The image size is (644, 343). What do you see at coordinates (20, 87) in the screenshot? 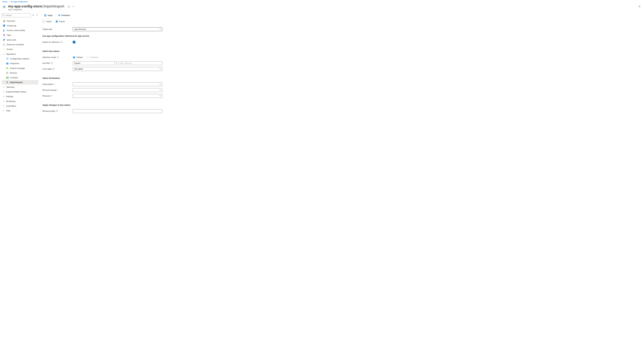
I see `nav-telemetry-group: Telemetry` at bounding box center [20, 87].